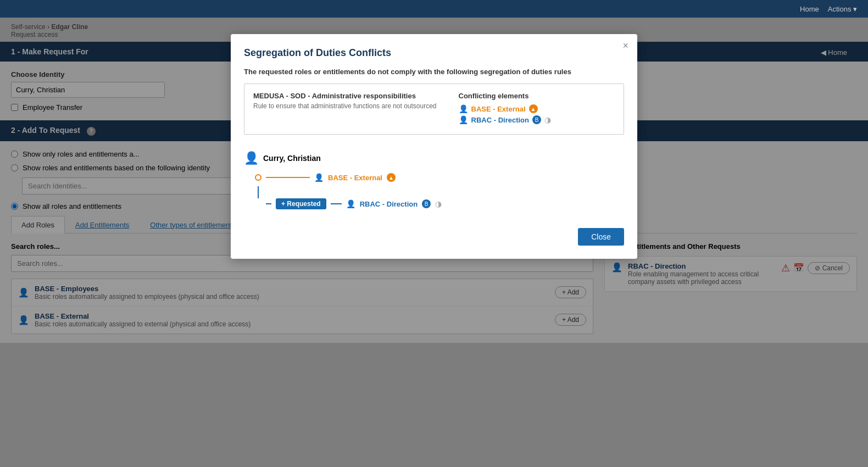 Image resolution: width=868 pixels, height=467 pixels. What do you see at coordinates (625, 46) in the screenshot?
I see `modal-close-x: ×` at bounding box center [625, 46].